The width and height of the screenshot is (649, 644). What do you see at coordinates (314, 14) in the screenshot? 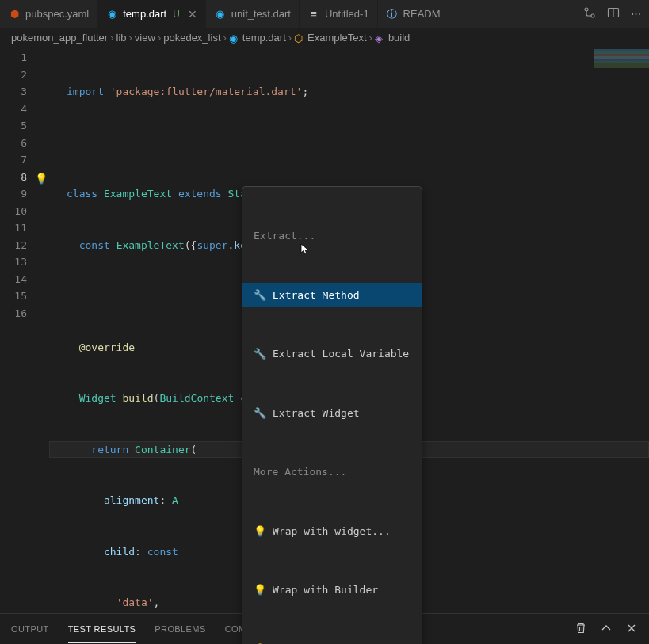
I see `file-icon: ≡` at bounding box center [314, 14].